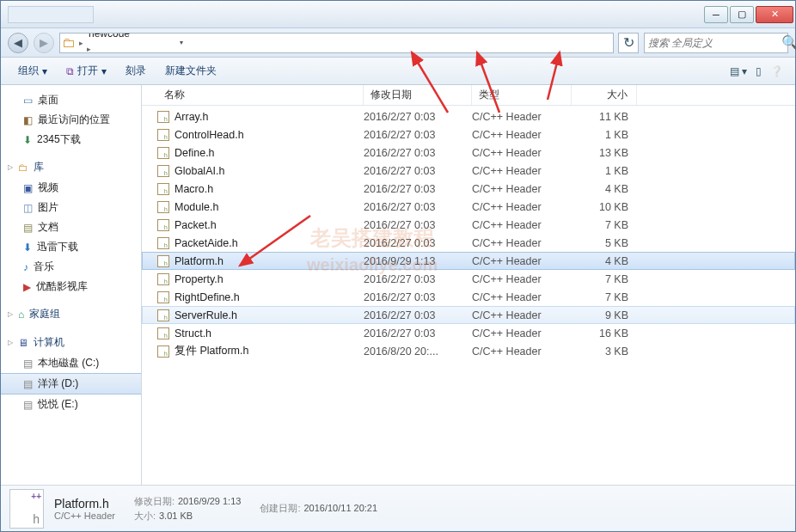 The height and width of the screenshot is (532, 796). Describe the element at coordinates (468, 134) in the screenshot. I see `file-row: ControlHead.h 2016/2/27 0:03 C/C++ Heade…` at that location.